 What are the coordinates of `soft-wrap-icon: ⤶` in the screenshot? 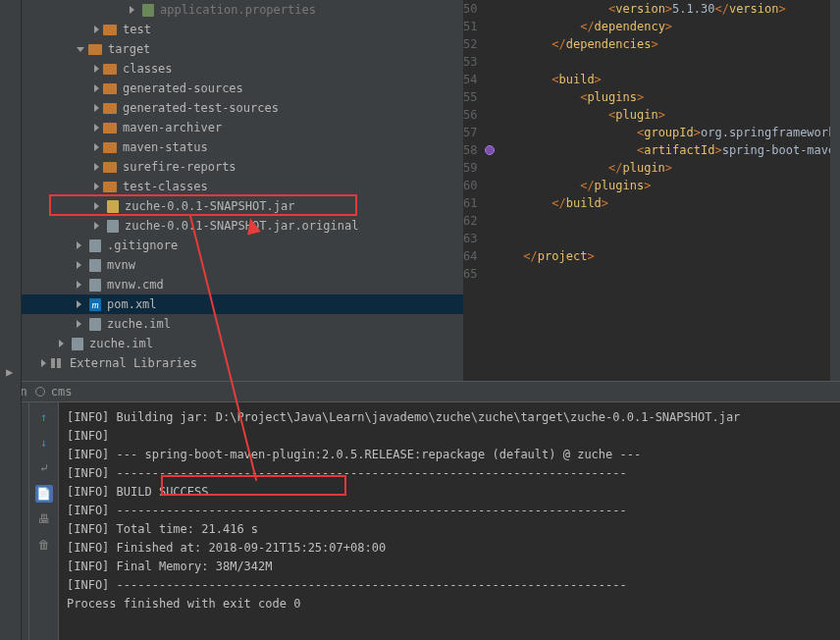 It's located at (44, 468).